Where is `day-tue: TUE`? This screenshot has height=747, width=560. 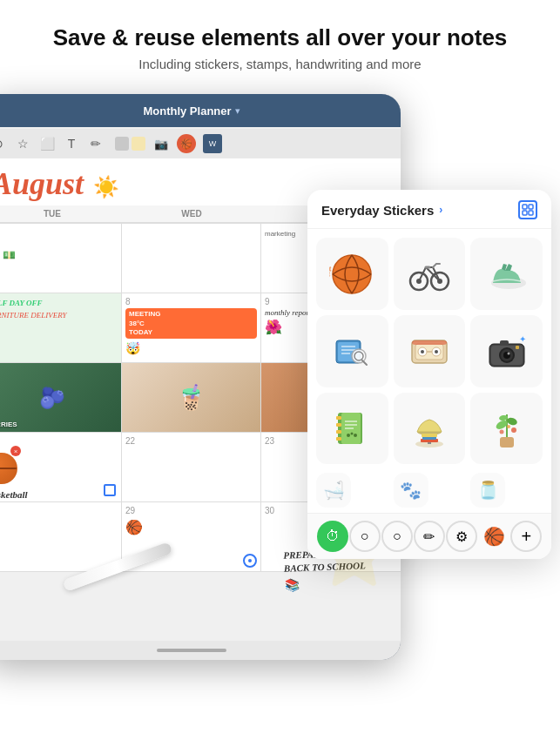
day-tue: TUE is located at coordinates (61, 214).